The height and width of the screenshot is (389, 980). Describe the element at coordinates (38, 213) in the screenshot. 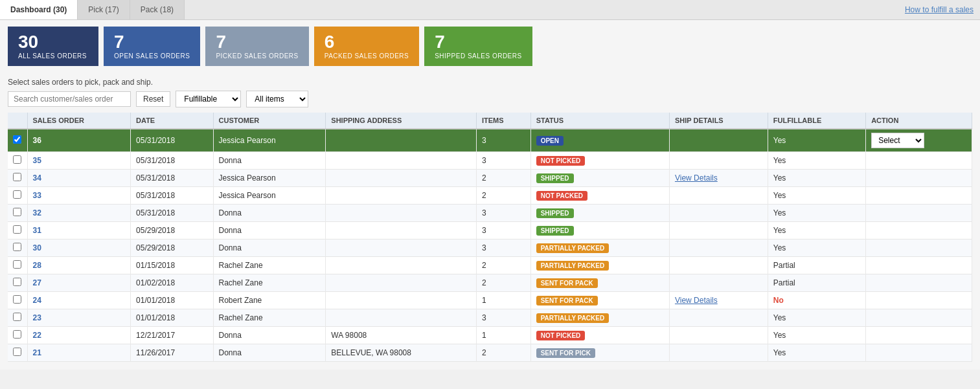

I see `order-link: 32` at that location.